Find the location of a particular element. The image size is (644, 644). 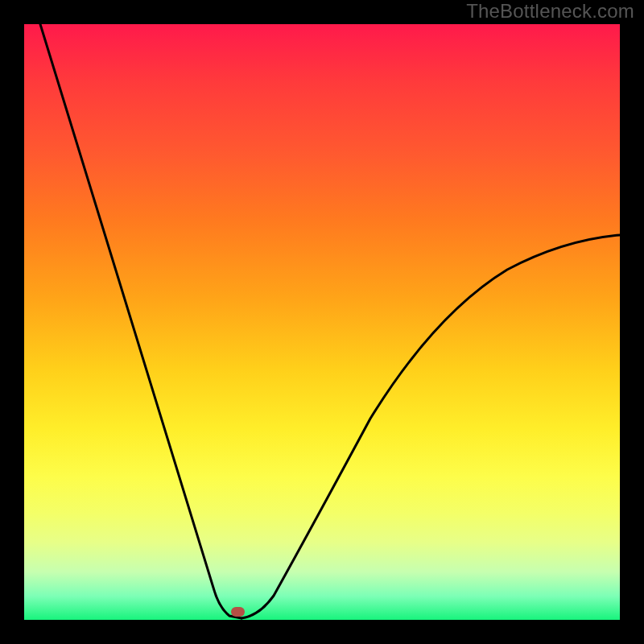

watermark-text: TheBottleneck.com is located at coordinates (551, 11).